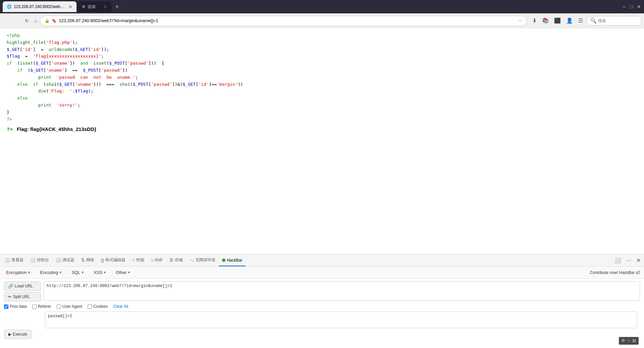 This screenshot has height=348, width=644. What do you see at coordinates (10, 297) in the screenshot?
I see `split-url-icon: ✂` at bounding box center [10, 297].